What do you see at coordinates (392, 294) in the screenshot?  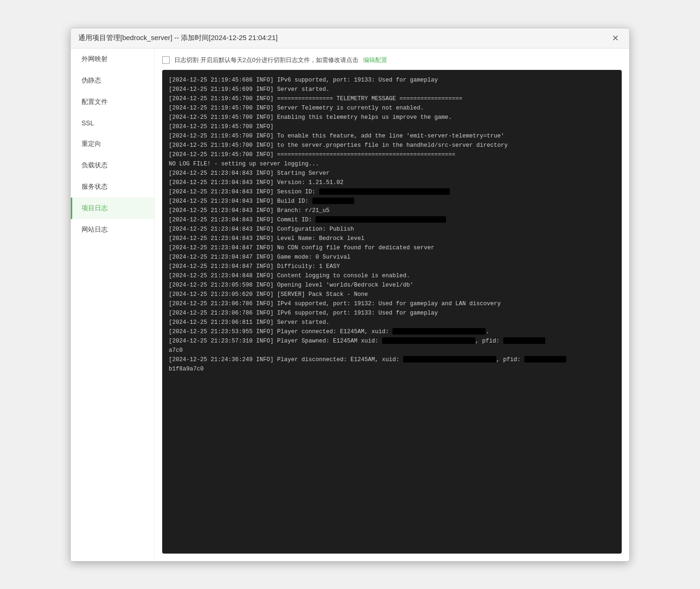 I see `log-line: [2024-12-25 21:23:05:620 INFO] [SERVER] …` at bounding box center [392, 294].